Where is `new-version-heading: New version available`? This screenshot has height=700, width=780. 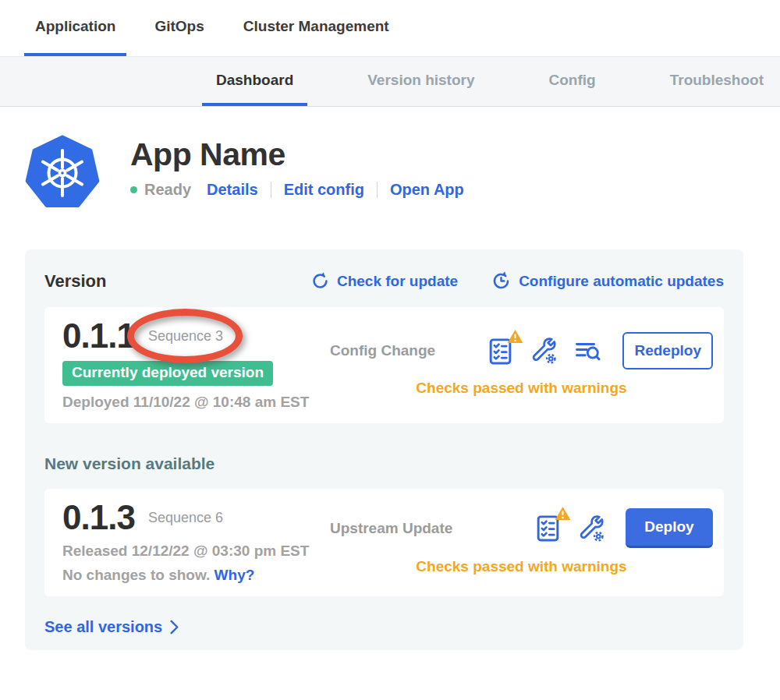 new-version-heading: New version available is located at coordinates (384, 464).